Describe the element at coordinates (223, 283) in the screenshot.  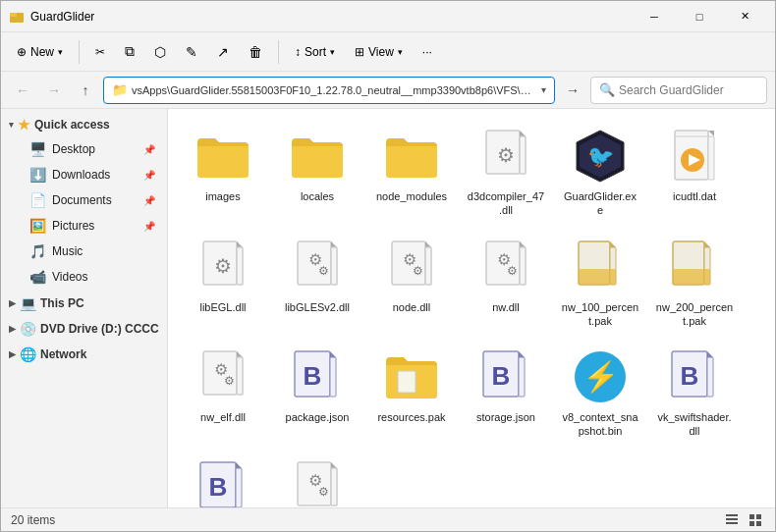
I see `list-item: ⚙ libEGL.dll` at that location.